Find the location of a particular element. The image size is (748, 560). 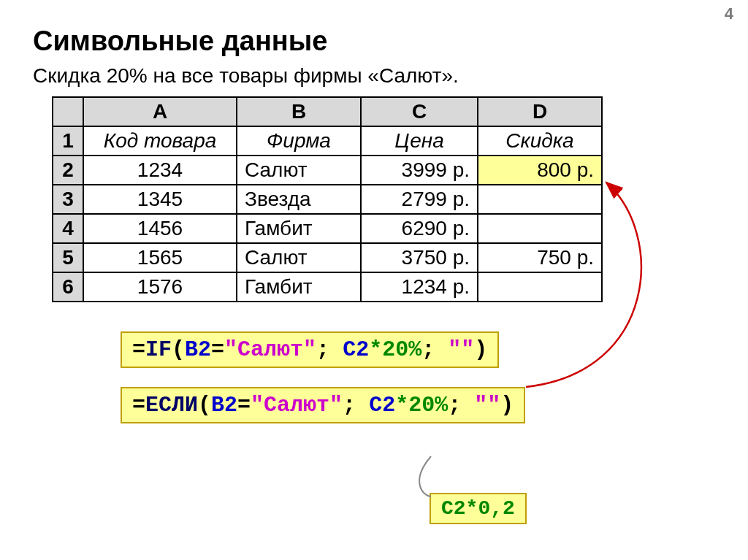

cell-c3: 2799 р. is located at coordinates (419, 199).